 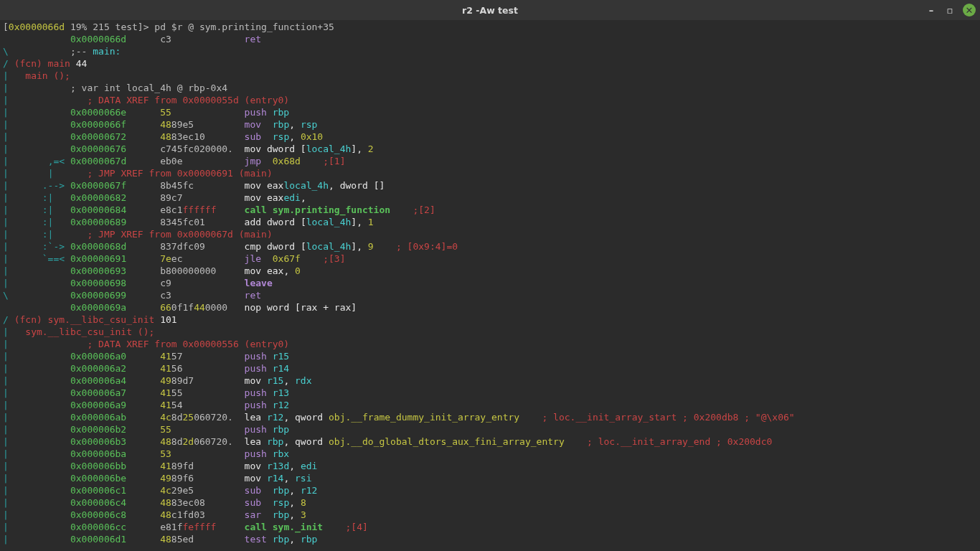 What do you see at coordinates (158, 198) in the screenshot?
I see `disasm-line: | :| 0x00000682 89c7 mov eaxedi,` at bounding box center [158, 198].